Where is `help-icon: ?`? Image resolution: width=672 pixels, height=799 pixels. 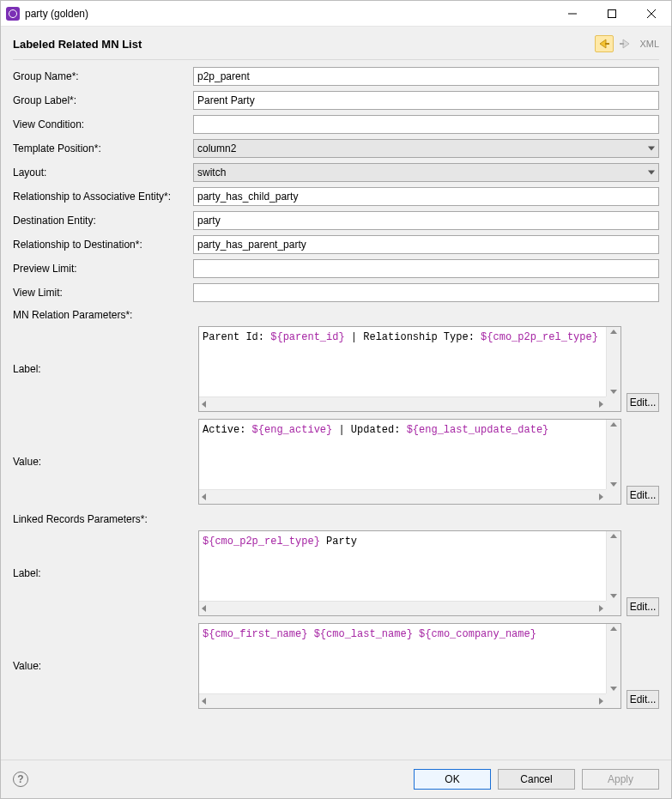 help-icon: ? is located at coordinates (21, 779).